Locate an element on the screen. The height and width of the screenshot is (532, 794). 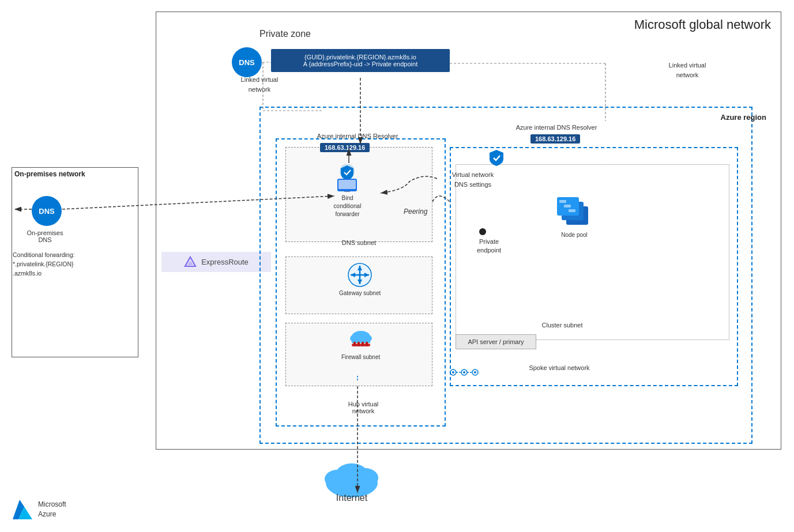
linked-vnet-label-2: Linked virtualnetwork is located at coordinates (687, 70).